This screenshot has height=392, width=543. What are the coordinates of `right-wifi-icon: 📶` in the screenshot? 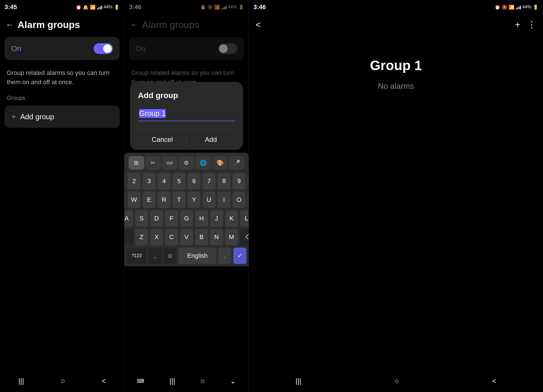 It's located at (512, 7).